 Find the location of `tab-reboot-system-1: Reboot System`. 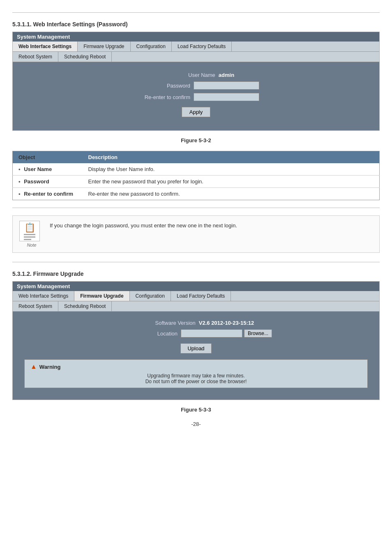

tab-reboot-system-1: Reboot System is located at coordinates (35, 57).